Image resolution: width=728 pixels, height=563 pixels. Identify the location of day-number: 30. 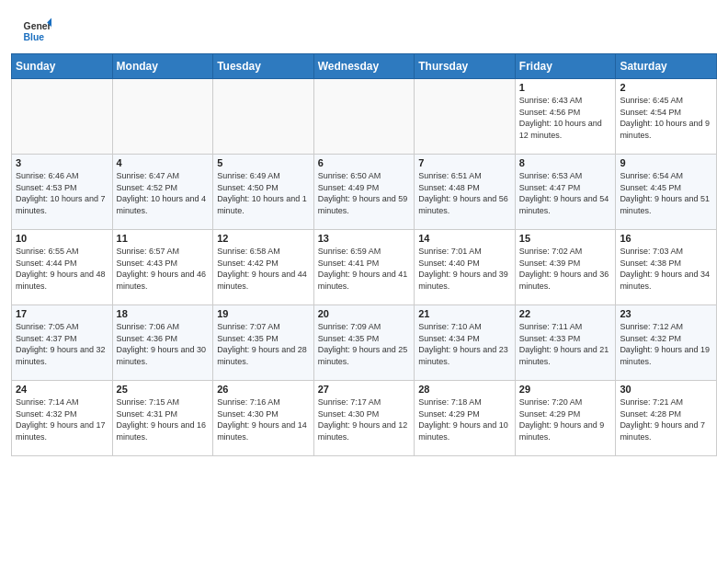
(665, 389).